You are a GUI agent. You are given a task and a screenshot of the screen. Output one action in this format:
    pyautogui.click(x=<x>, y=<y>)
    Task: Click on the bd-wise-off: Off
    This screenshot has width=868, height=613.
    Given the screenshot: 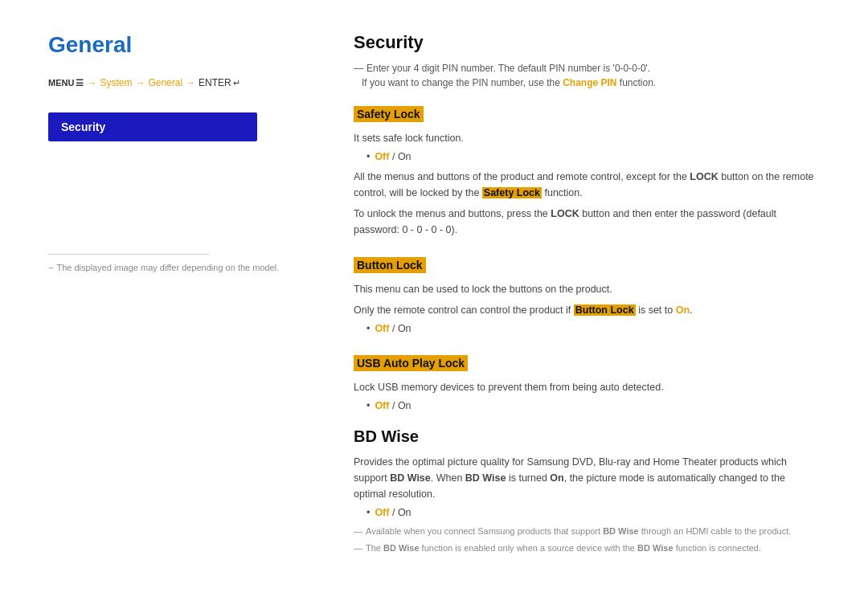 What is the action you would take?
    pyautogui.click(x=382, y=513)
    